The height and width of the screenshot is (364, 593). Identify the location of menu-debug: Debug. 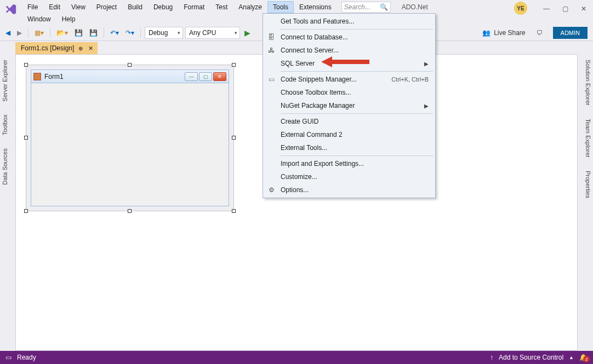
(163, 7).